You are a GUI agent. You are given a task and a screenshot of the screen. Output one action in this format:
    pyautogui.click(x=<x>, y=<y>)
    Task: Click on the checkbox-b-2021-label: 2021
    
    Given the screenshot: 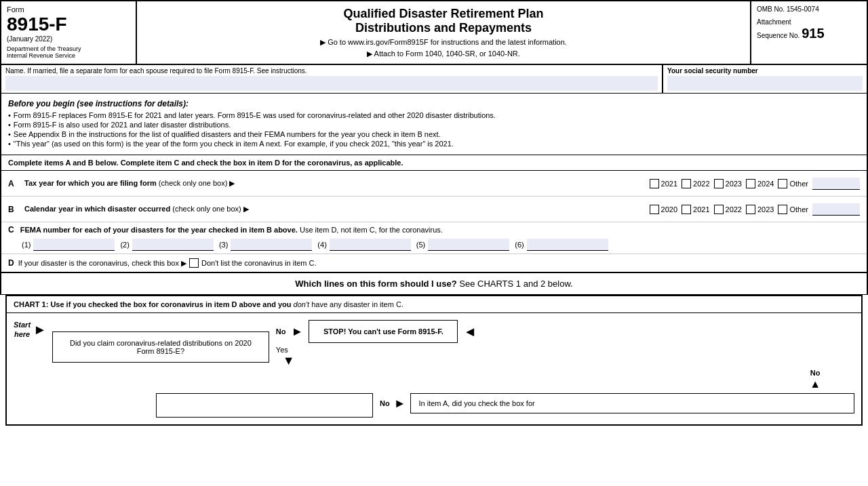 What is the action you would take?
    pyautogui.click(x=701, y=209)
    